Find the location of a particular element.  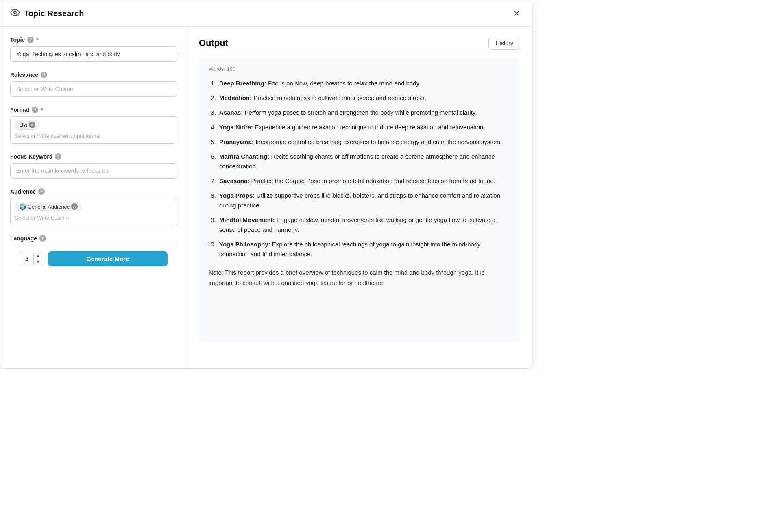

close-button: ✕ is located at coordinates (517, 13).